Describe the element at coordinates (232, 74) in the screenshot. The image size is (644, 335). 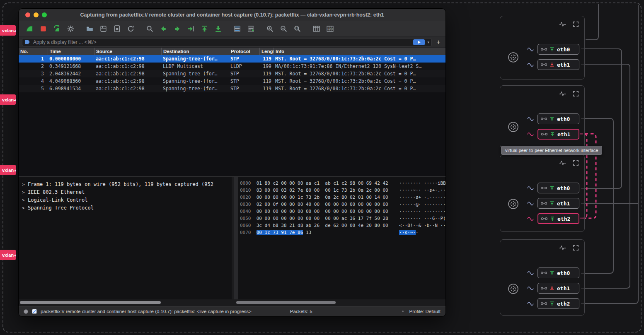
I see `packet-row: 32.048362442aa:c1:ab:c1:c2:98Spanning-tr…` at that location.